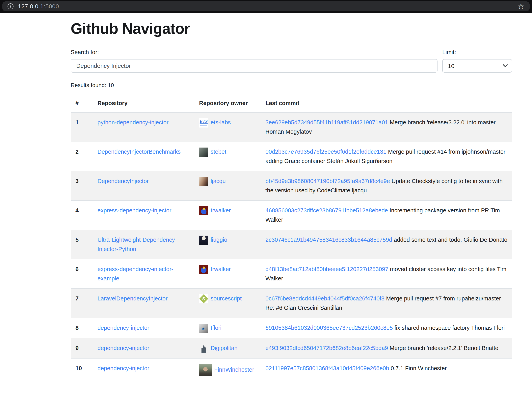 This screenshot has width=532, height=399. I want to click on repo-link: DependencyInjectorBenchmarks, so click(139, 152).